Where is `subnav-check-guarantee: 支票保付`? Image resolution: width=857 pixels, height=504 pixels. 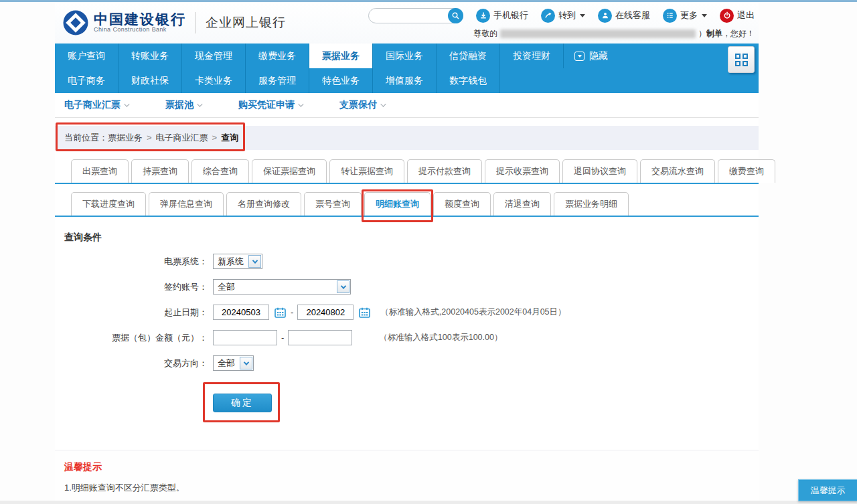 subnav-check-guarantee: 支票保付 is located at coordinates (362, 105).